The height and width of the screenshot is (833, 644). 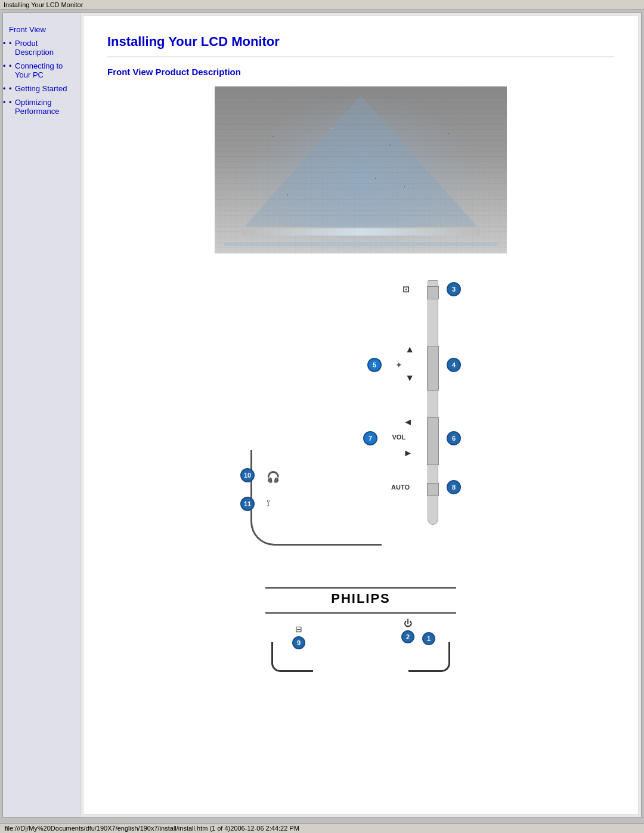 What do you see at coordinates (408, 631) in the screenshot?
I see `button-2-group: ⏻ 2` at bounding box center [408, 631].